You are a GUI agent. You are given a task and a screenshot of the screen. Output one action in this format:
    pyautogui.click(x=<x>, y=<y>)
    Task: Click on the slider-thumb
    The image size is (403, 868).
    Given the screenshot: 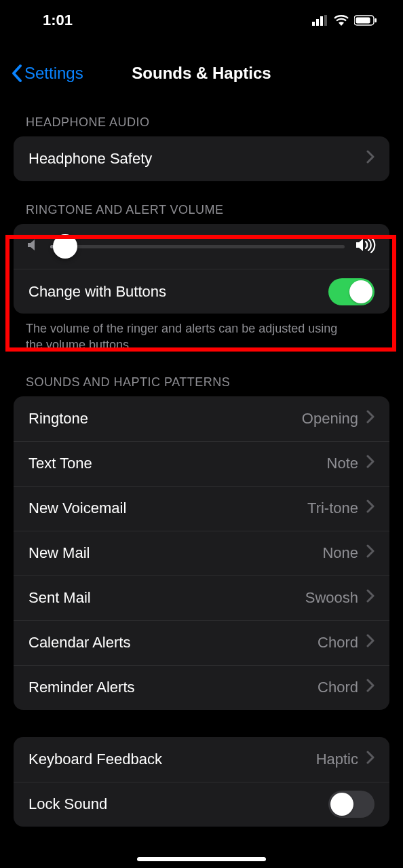 What is the action you would take?
    pyautogui.click(x=65, y=246)
    